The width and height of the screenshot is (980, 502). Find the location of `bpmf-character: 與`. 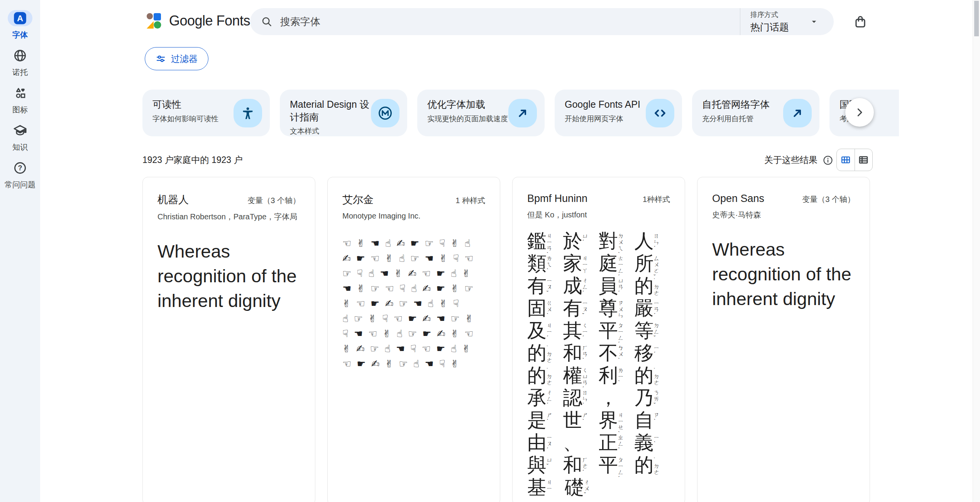

bpmf-character: 與 is located at coordinates (537, 465).